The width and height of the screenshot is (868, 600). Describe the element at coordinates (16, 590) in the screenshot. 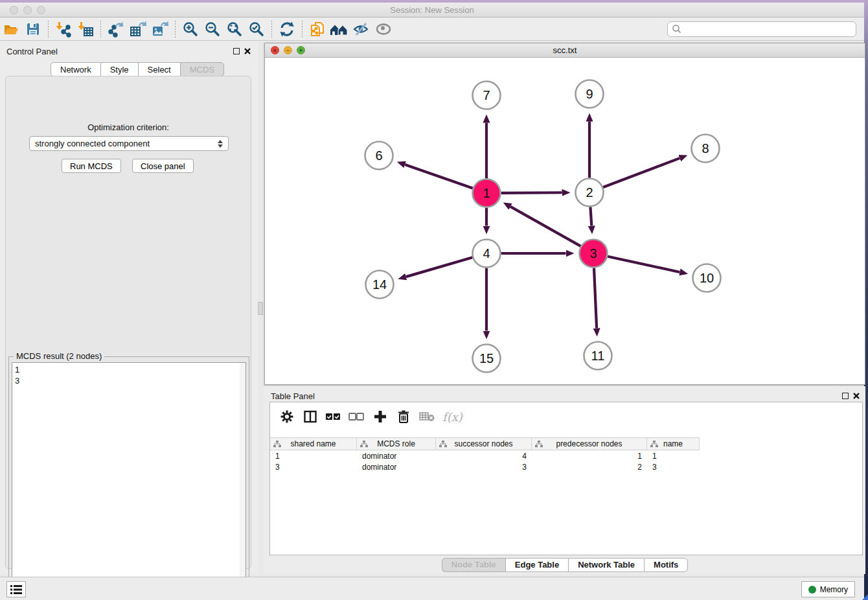

I see `show-task-history-button` at that location.